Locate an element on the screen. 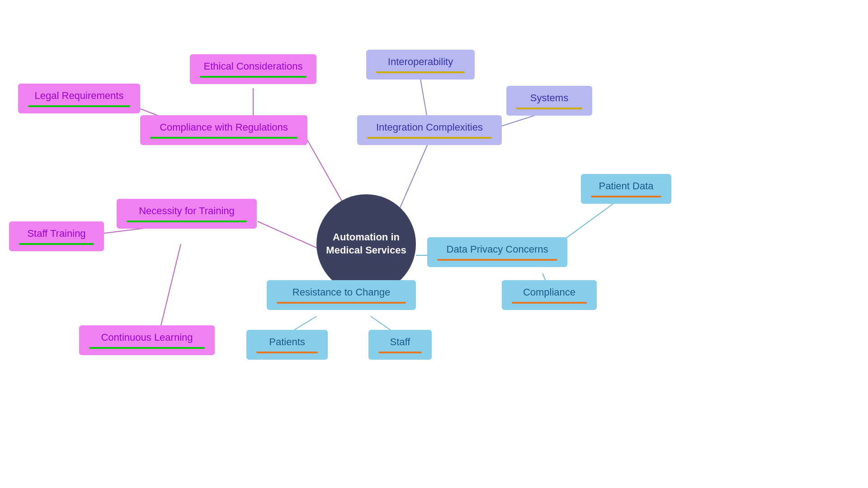 The height and width of the screenshot is (488, 868). node-patients: Patients is located at coordinates (287, 345).